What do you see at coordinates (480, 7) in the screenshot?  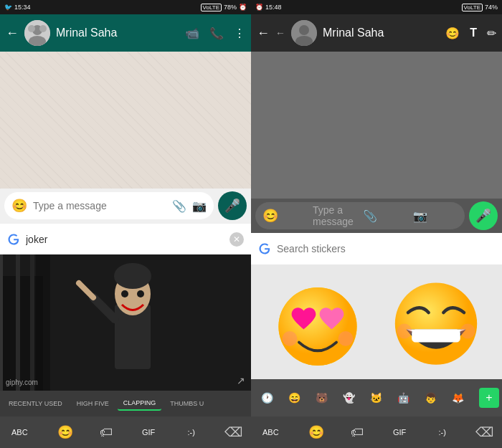 I see `right-status-right: VoLTE 74%` at bounding box center [480, 7].